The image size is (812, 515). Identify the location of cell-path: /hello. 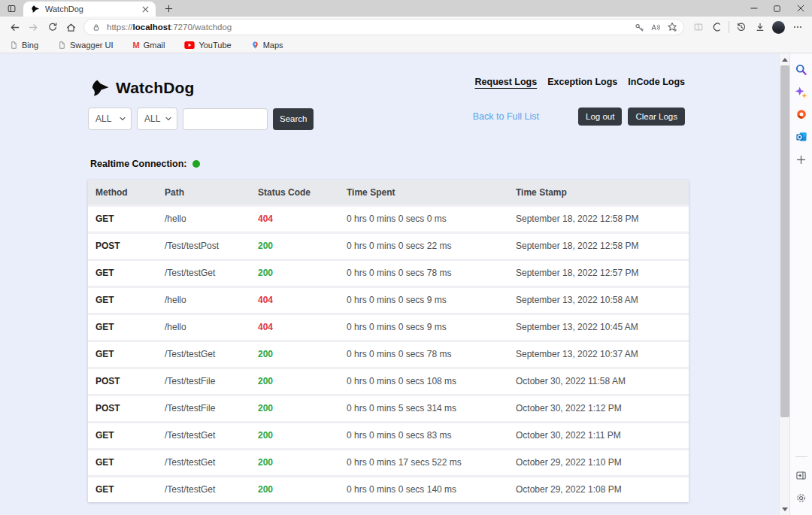
(204, 328).